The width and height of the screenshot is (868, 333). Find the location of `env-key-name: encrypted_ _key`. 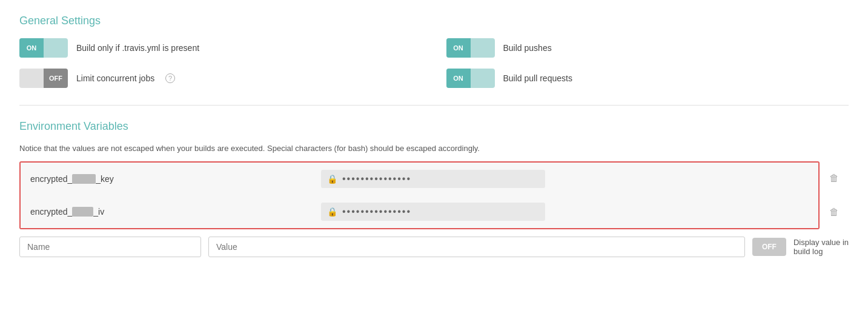

env-key-name: encrypted_ _key is located at coordinates (176, 179).